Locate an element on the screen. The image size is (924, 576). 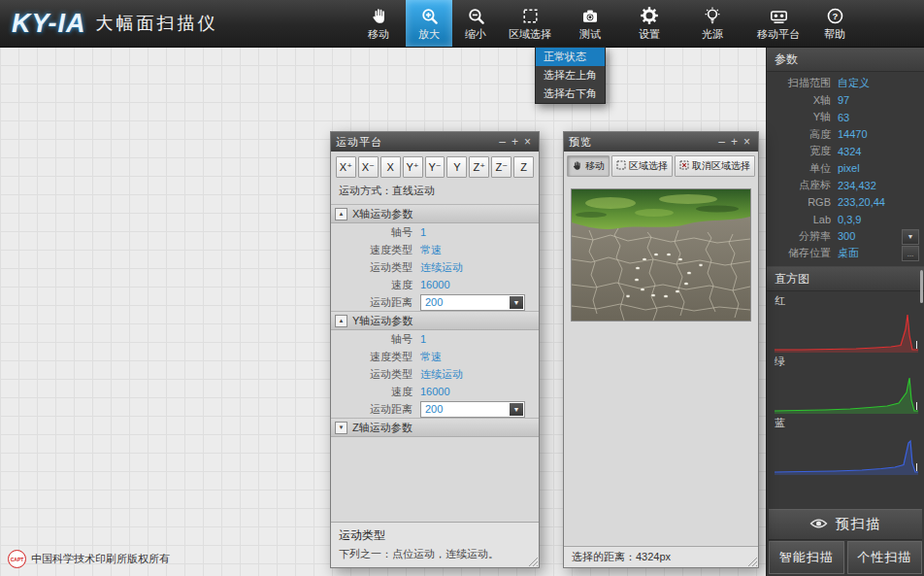
sidebar-scrollbar-thumb is located at coordinates (922, 287).